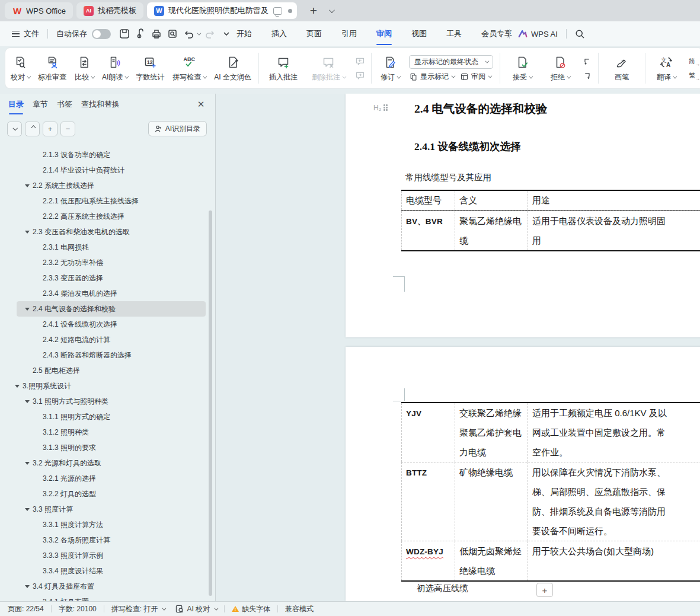 This screenshot has height=616, width=700. Describe the element at coordinates (107, 371) in the screenshot. I see `toc-item: 2.5 配电柜选择` at that location.